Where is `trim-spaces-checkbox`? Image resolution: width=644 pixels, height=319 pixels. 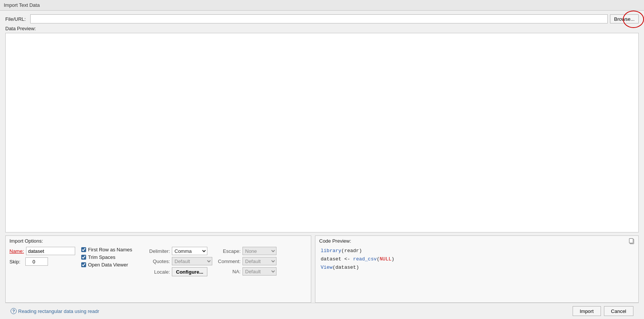 trim-spaces-checkbox is located at coordinates (84, 257).